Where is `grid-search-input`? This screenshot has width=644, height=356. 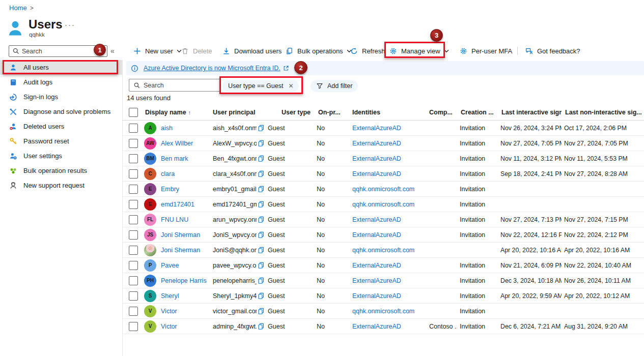
grid-search-input is located at coordinates (177, 85).